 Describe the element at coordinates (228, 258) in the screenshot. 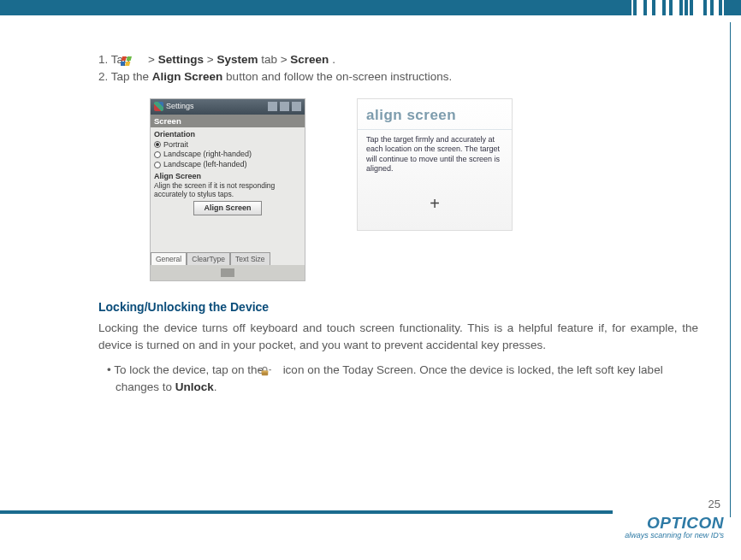

I see `shot1-bottom-tabs: General ClearType Text Size` at that location.